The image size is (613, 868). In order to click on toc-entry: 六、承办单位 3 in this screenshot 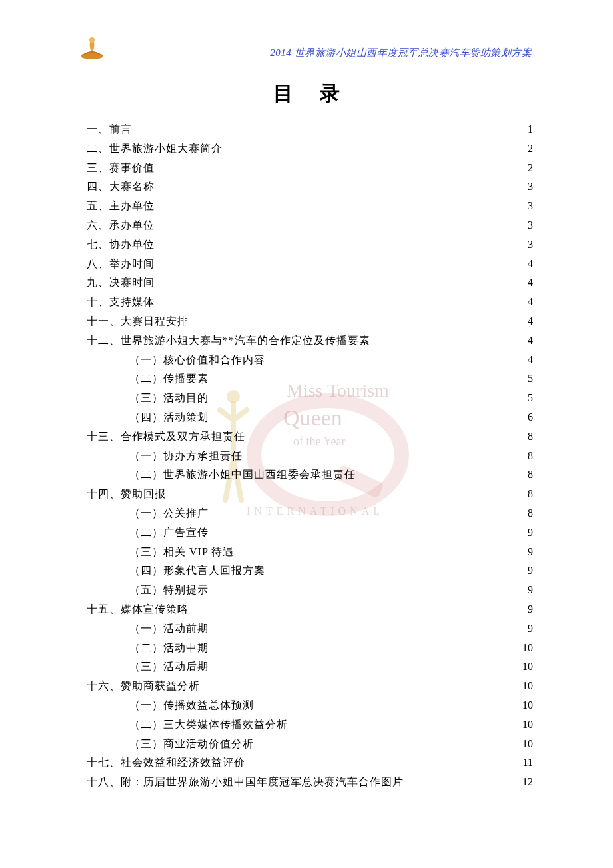, I will do `click(310, 225)`.